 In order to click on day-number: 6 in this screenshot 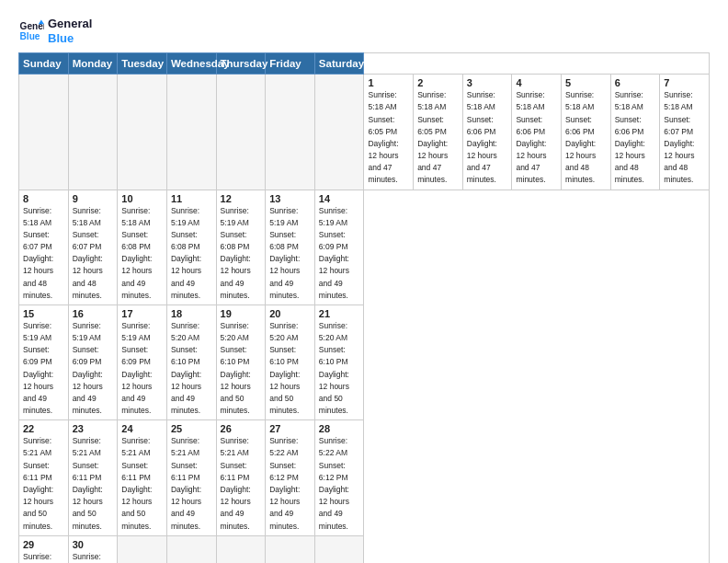, I will do `click(636, 83)`.